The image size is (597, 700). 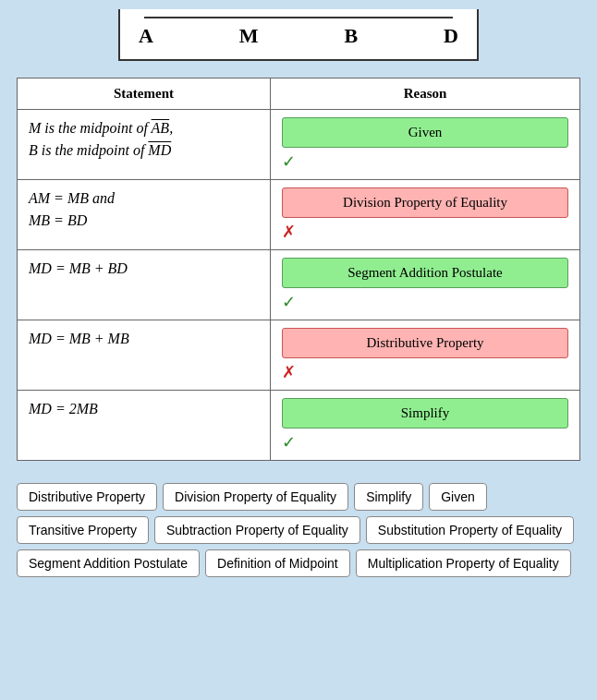 What do you see at coordinates (288, 232) in the screenshot?
I see `cross-icon-2: ✗` at bounding box center [288, 232].